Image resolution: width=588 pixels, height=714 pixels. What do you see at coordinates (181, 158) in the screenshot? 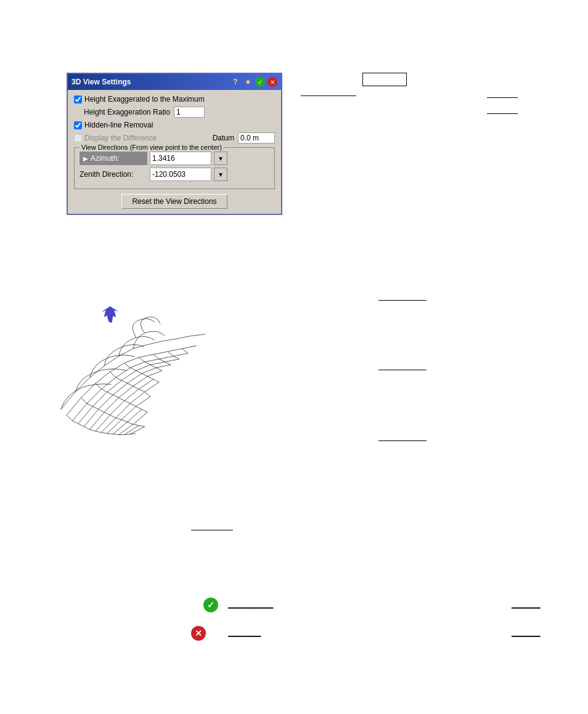
I see `azimuth-input` at bounding box center [181, 158].